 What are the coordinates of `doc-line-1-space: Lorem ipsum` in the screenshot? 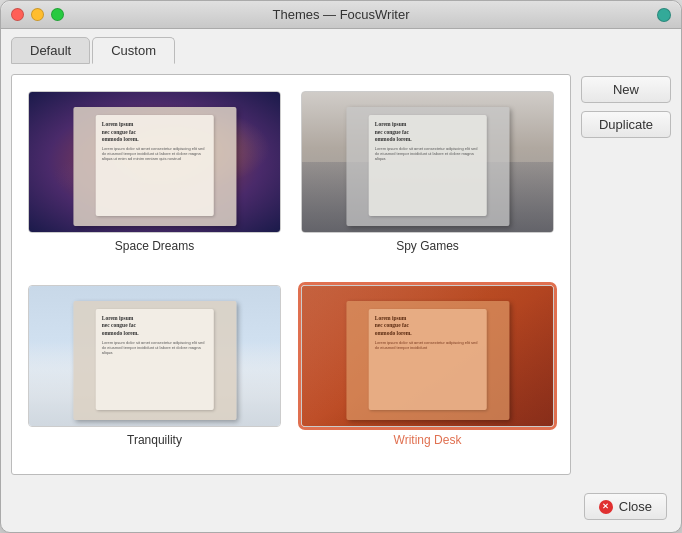 It's located at (154, 125).